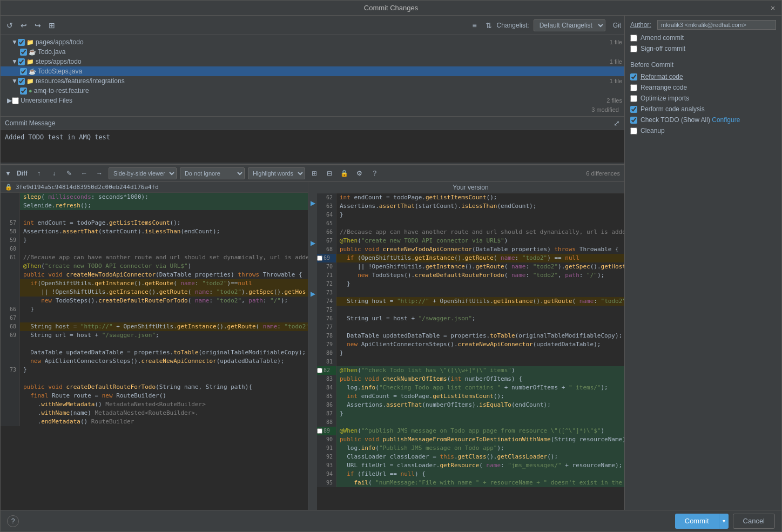  I want to click on perform-analysis-row: Perform code analysis, so click(703, 109).